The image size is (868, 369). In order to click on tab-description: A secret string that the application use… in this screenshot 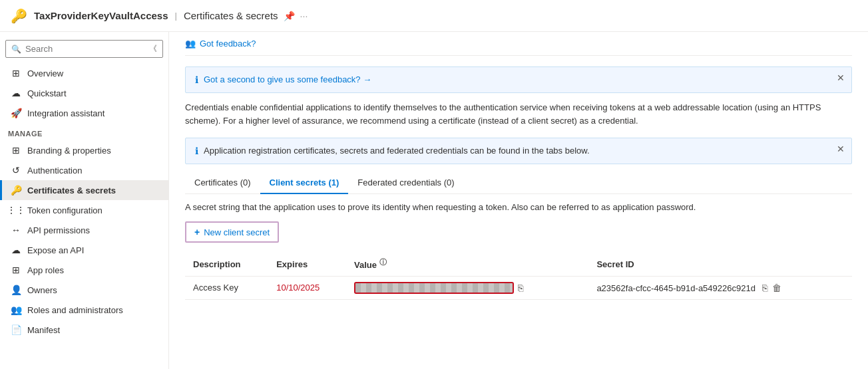, I will do `click(519, 207)`.